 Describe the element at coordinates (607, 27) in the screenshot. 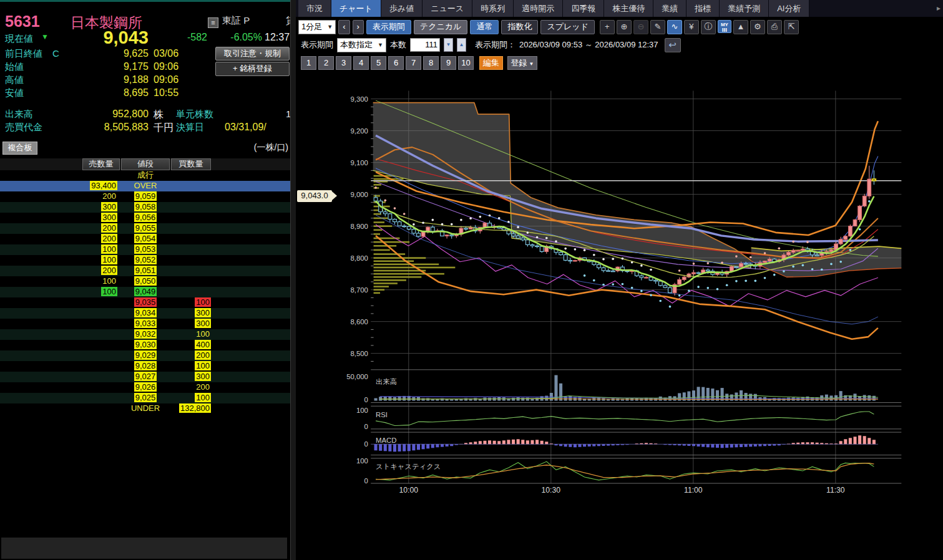

I see `crosshair-icon: +` at that location.